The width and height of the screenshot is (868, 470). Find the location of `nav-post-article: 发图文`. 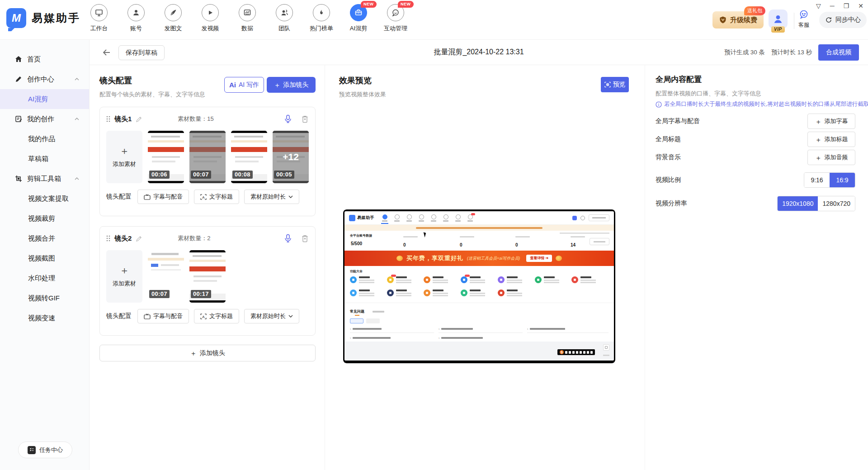

nav-post-article: 发图文 is located at coordinates (173, 18).